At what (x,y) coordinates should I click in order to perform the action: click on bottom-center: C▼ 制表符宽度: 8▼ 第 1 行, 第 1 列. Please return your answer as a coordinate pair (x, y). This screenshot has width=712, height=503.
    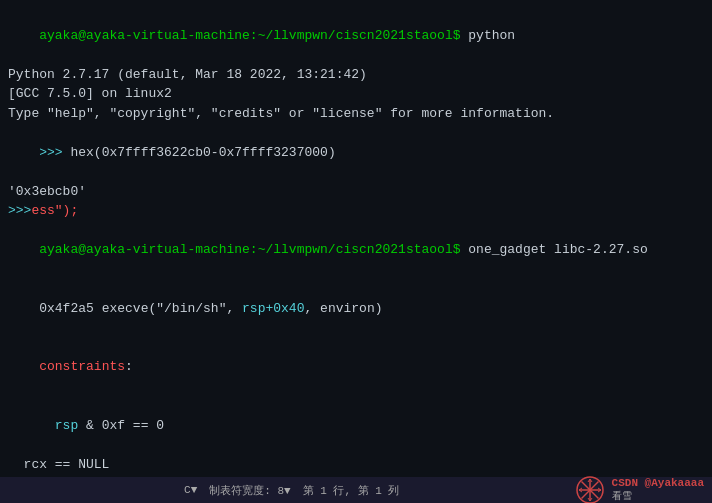
    Looking at the image, I should click on (292, 490).